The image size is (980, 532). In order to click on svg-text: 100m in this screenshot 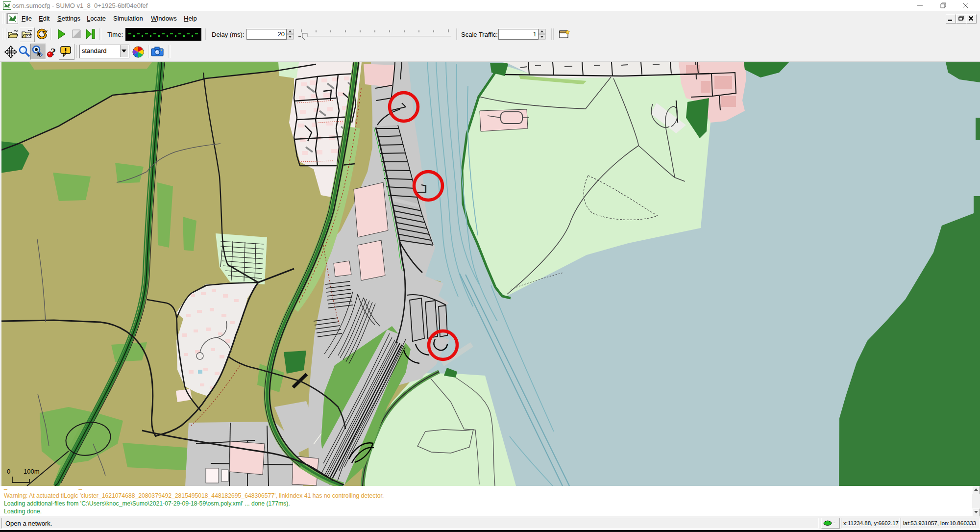, I will do `click(31, 472)`.